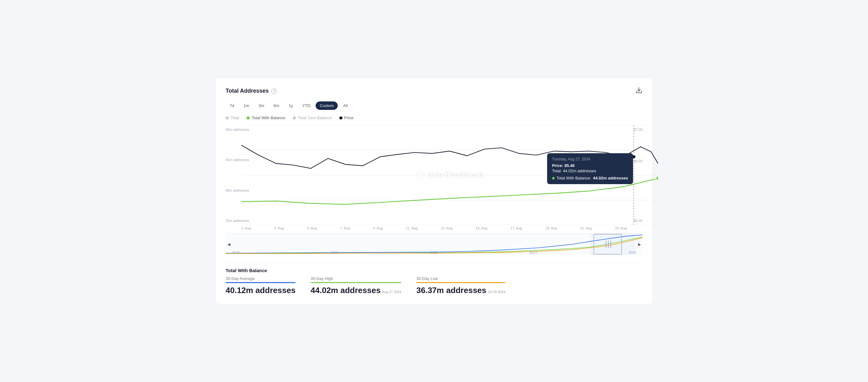 Image resolution: width=868 pixels, height=382 pixels. What do you see at coordinates (356, 283) in the screenshot?
I see `stat-high-underline` at bounding box center [356, 283].